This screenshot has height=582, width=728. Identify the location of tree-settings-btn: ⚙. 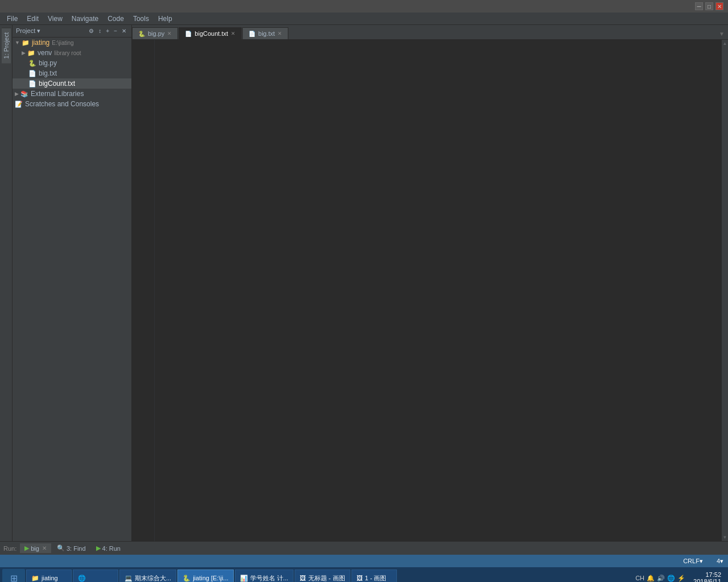
(91, 31).